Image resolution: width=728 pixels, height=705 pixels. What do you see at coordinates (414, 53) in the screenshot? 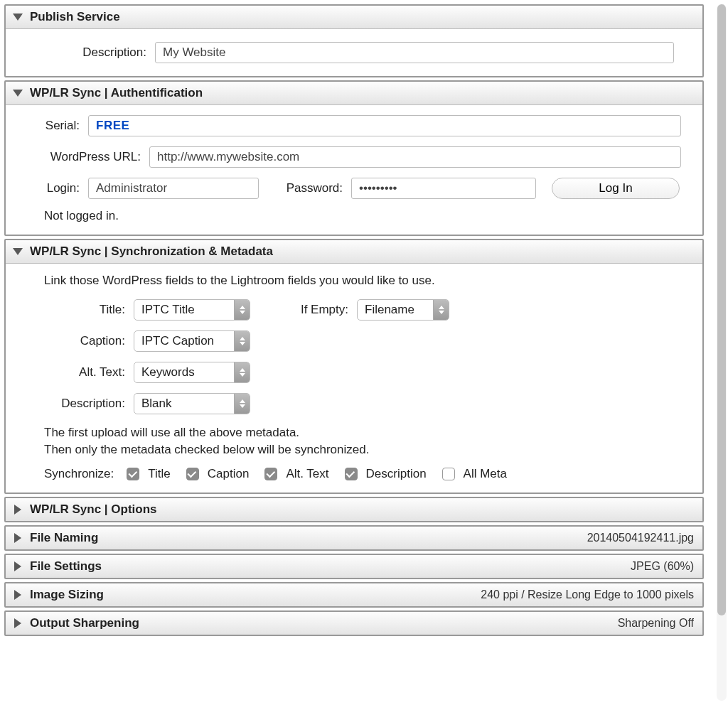
I see `description-input` at bounding box center [414, 53].